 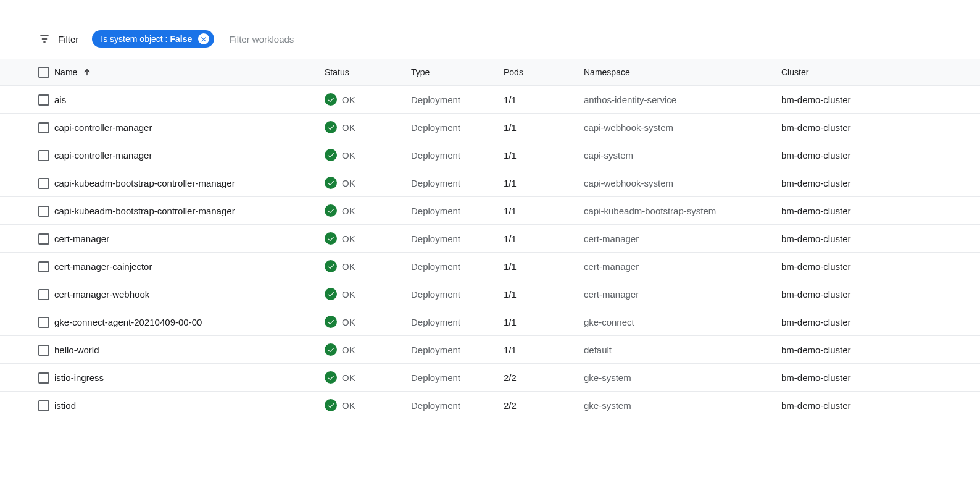 I want to click on cell-name: cert-manager, so click(x=187, y=238).